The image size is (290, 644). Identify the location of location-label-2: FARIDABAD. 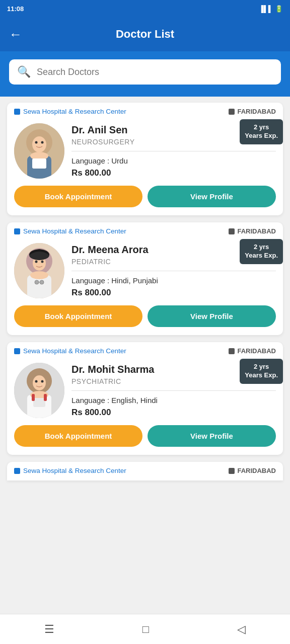
(252, 231).